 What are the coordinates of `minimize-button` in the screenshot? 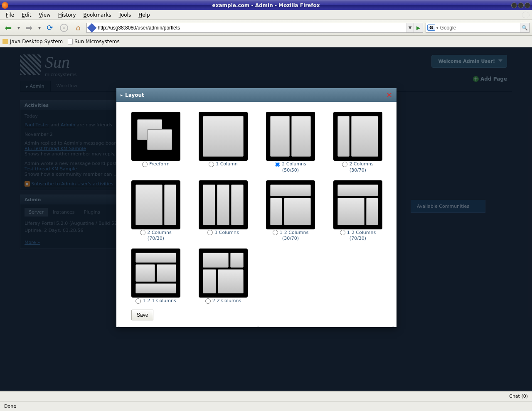 It's located at (514, 5).